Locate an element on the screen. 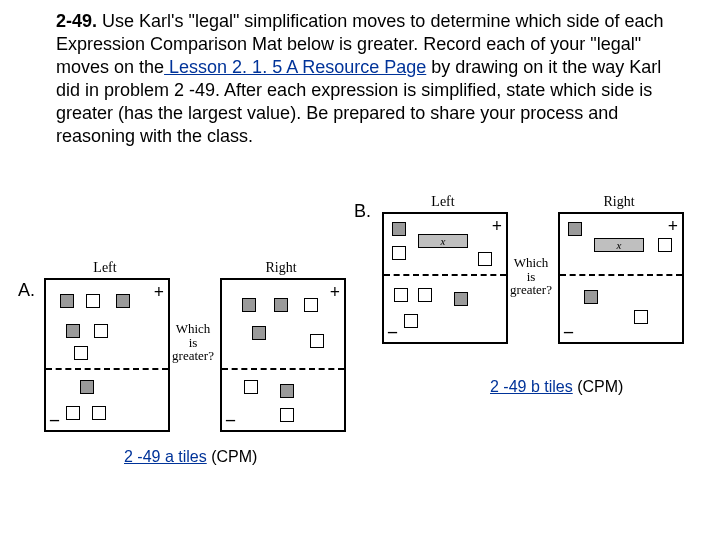  problem-number: 2-49. is located at coordinates (76, 21).